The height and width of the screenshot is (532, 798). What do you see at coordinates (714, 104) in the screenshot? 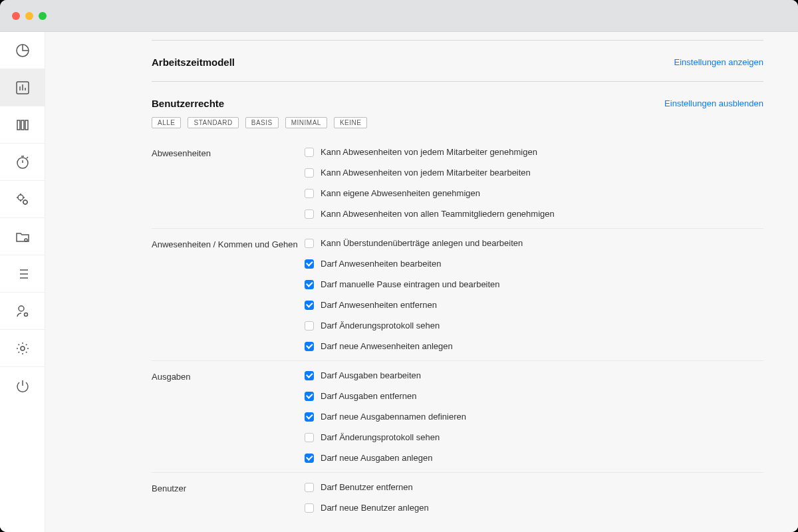
I see `toggle-rechte-link: Einstellungen ausblenden` at bounding box center [714, 104].